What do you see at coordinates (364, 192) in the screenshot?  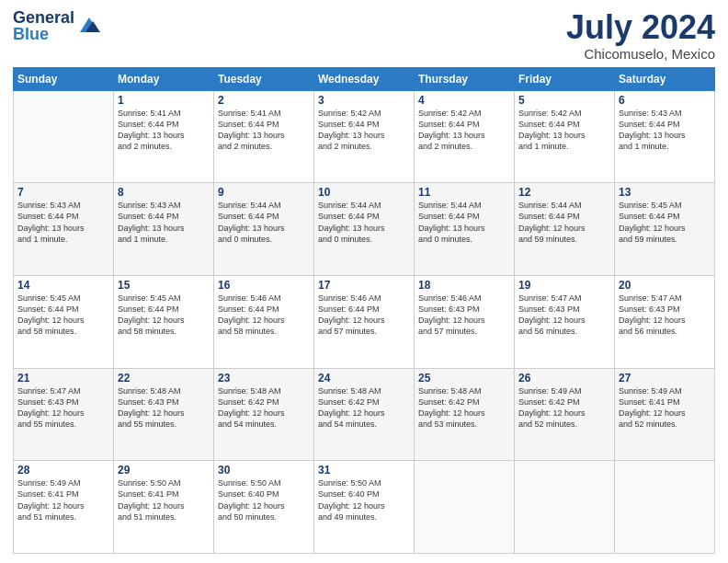 I see `day-number: 10` at bounding box center [364, 192].